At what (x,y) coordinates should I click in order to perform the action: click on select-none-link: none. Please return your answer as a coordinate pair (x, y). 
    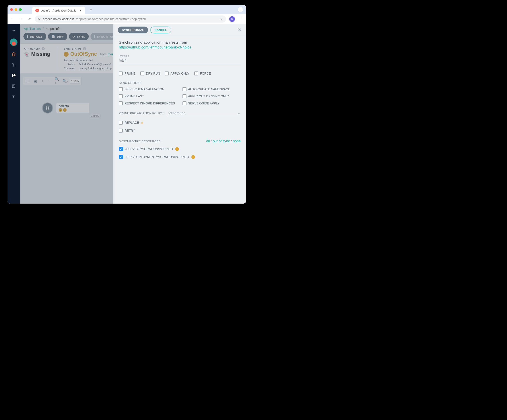
    Looking at the image, I should click on (237, 141).